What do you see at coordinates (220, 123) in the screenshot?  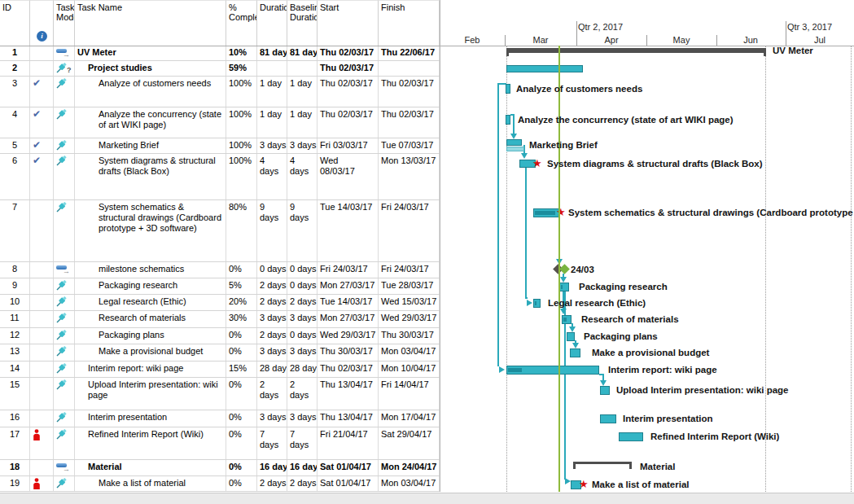 I see `task-row-4: 4✔Analyze the concurrency (state of art …` at bounding box center [220, 123].